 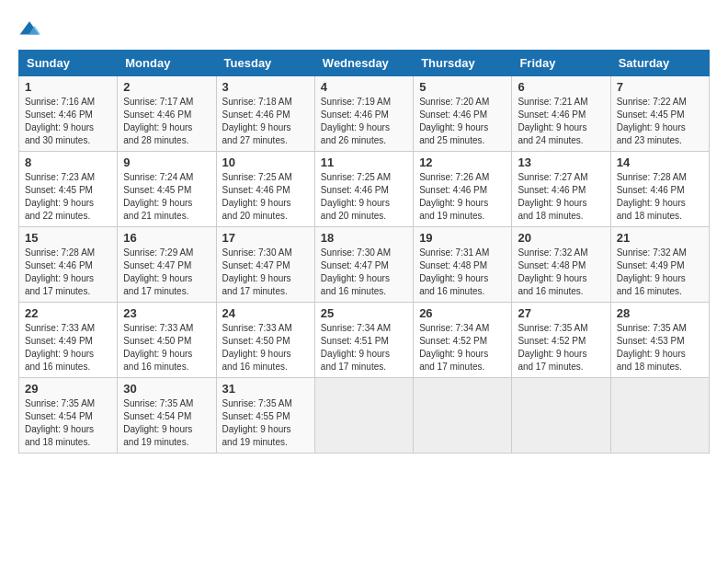 What do you see at coordinates (68, 162) in the screenshot?
I see `day-number: 8` at bounding box center [68, 162].